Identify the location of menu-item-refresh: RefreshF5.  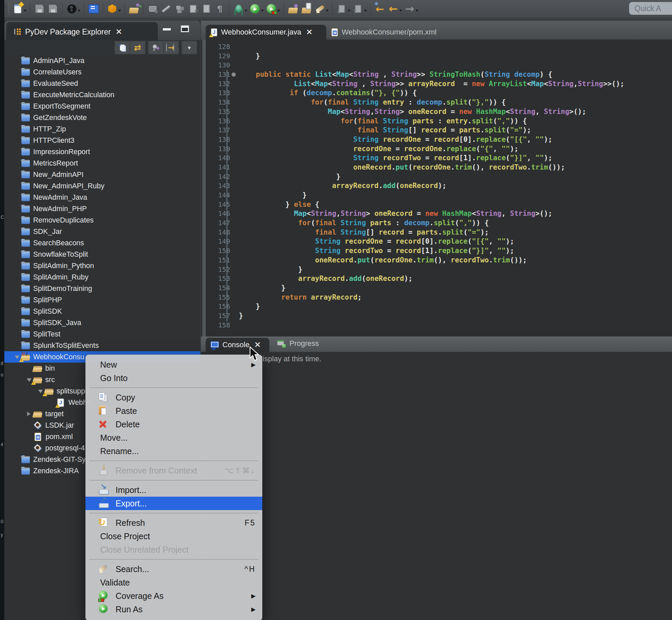
(174, 523).